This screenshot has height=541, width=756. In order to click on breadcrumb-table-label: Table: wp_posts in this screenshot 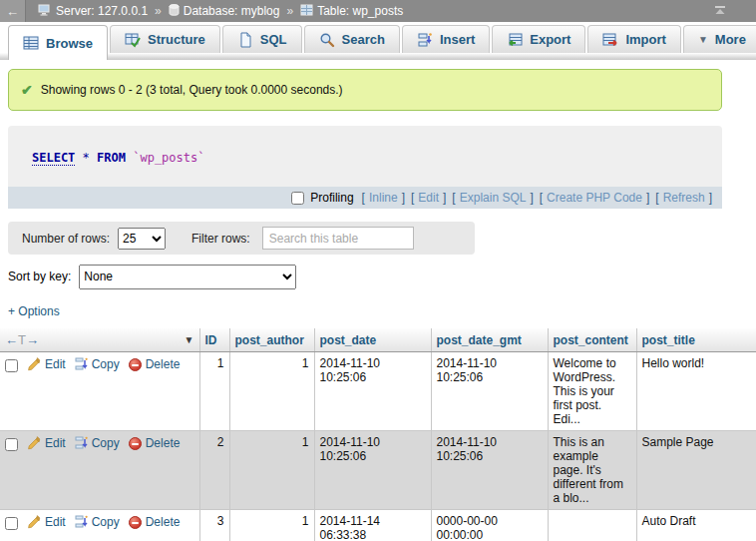, I will do `click(360, 11)`.